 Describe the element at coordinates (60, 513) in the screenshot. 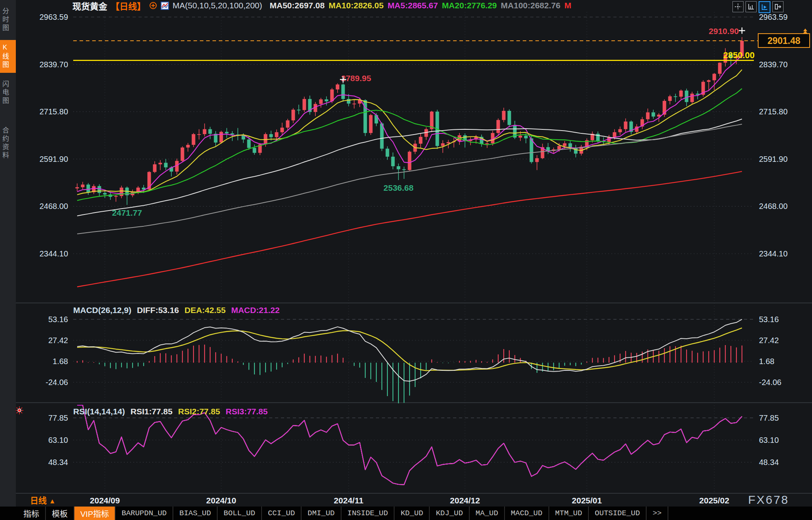

I see `tab-模板: 模板` at that location.